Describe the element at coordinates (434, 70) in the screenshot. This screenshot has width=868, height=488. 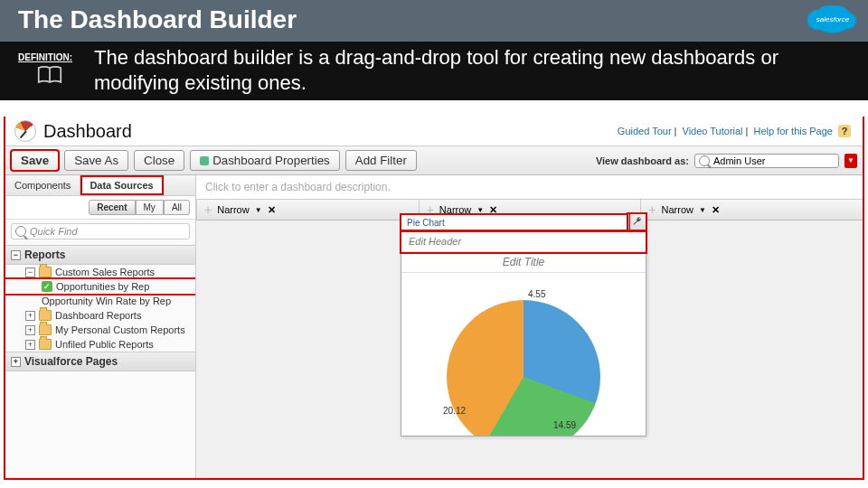
I see `definition-bar: DEFINITION: The dashboard builder is a d…` at that location.